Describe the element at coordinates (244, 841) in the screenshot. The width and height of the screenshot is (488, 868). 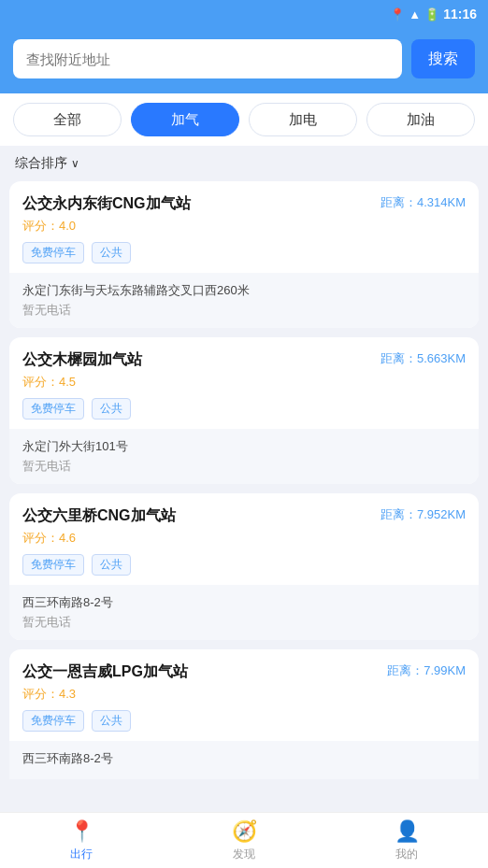
I see `nav-item-discover: 🧭 发现` at that location.